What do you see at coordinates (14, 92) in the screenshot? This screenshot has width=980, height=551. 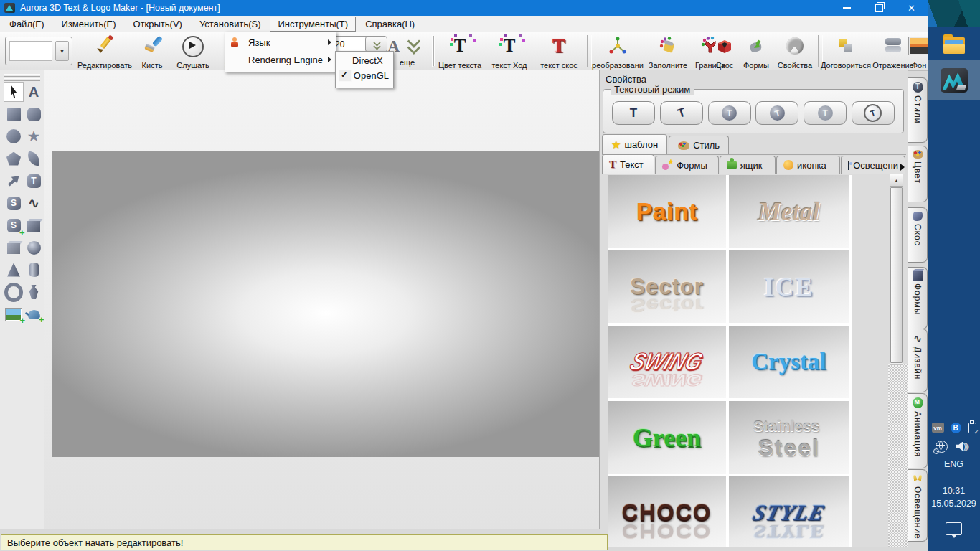 I see `tool-select-cursor` at bounding box center [14, 92].